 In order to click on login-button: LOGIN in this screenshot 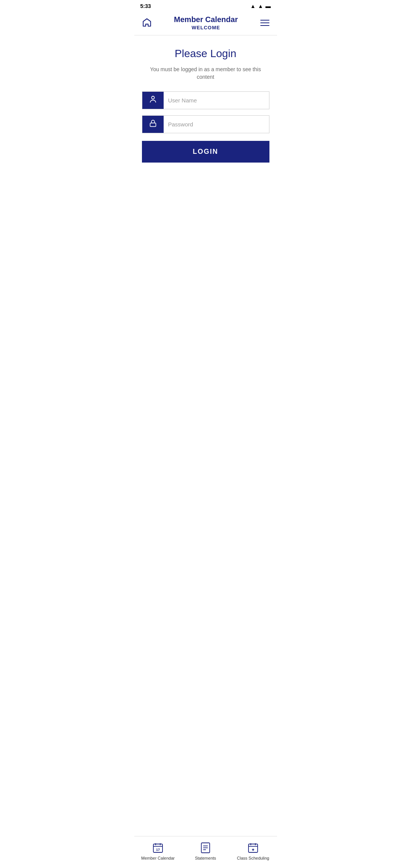, I will do `click(206, 152)`.